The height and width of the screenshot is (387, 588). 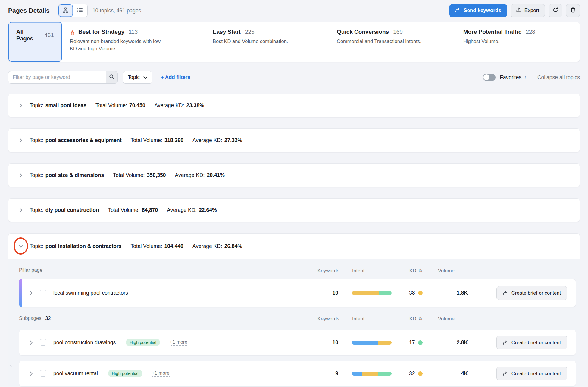 I want to click on filter-bar-right: Favorites i Collapse all topics, so click(x=531, y=77).